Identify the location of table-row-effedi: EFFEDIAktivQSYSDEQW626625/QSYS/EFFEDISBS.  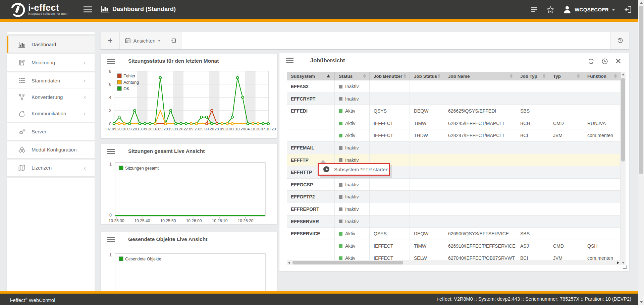
(453, 111).